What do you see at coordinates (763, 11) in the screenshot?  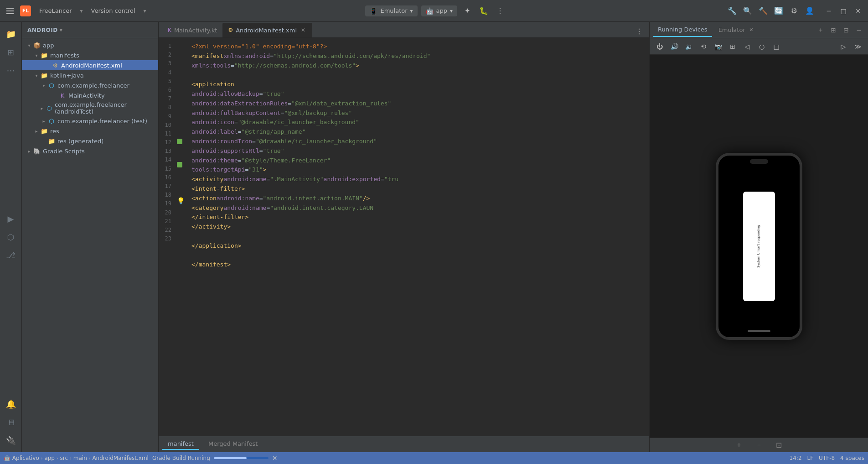 I see `build-icon: 🔨` at bounding box center [763, 11].